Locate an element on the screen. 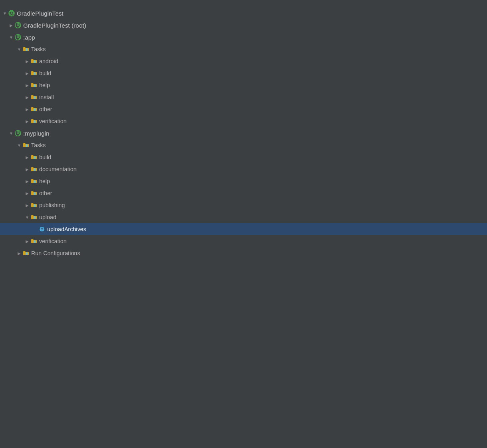  tree-item-gradle-root: GradlePluginTest (root) is located at coordinates (244, 25).